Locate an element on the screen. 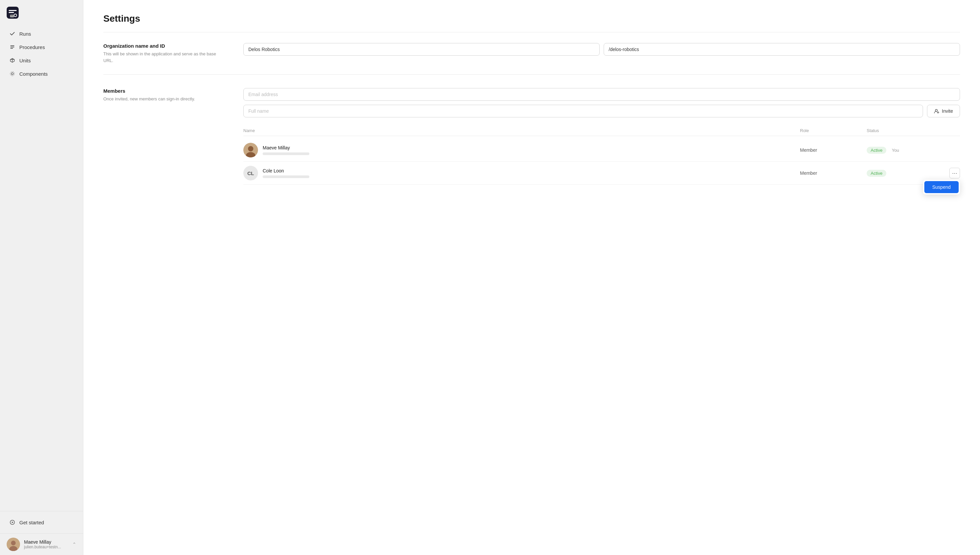  invite-row: Invite is located at coordinates (602, 111).